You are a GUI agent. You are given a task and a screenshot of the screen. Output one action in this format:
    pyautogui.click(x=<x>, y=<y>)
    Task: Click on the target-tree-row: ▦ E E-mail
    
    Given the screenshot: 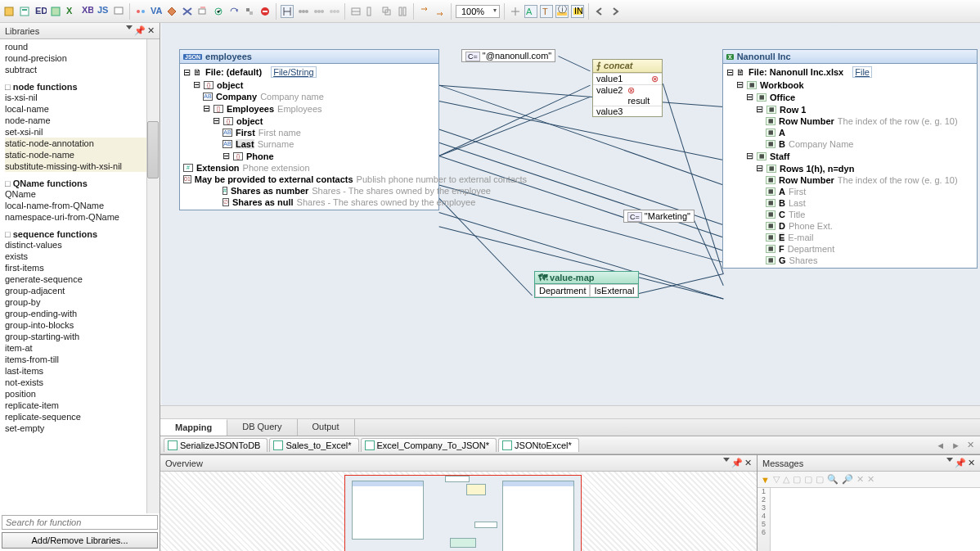 What is the action you would take?
    pyautogui.click(x=850, y=237)
    